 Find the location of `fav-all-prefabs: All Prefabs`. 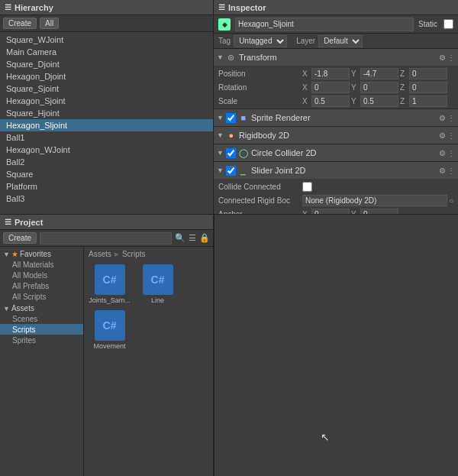

fav-all-prefabs: All Prefabs is located at coordinates (41, 286).